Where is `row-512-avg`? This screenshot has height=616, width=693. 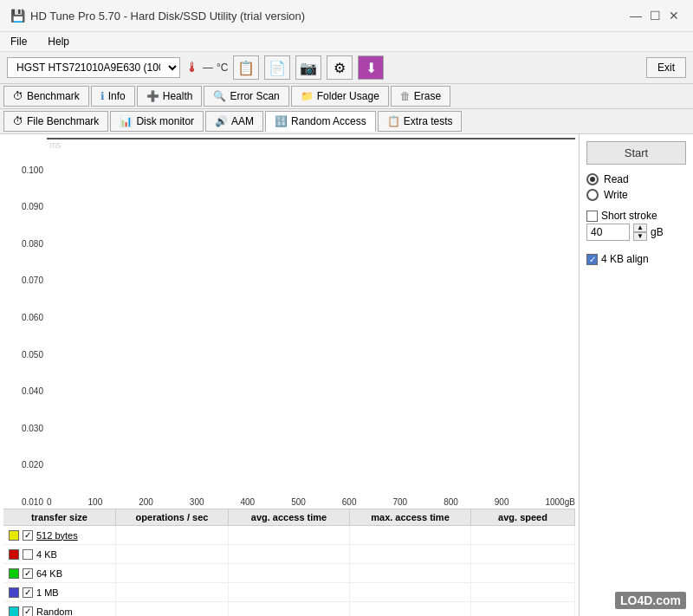 row-512-avg is located at coordinates (289, 535).